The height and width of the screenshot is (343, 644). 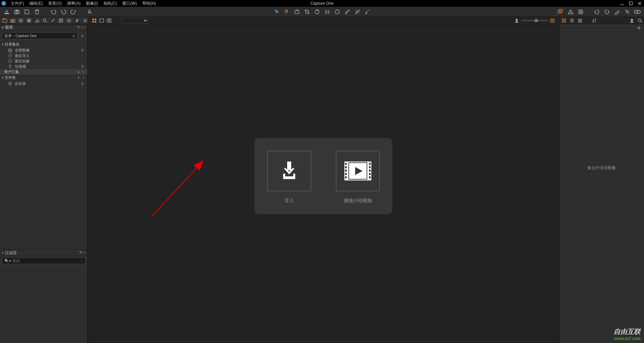 I want to click on annotate-icon, so click(x=90, y=12).